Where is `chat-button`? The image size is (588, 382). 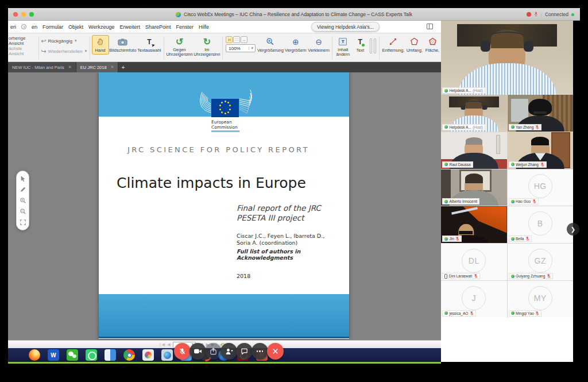 chat-button is located at coordinates (245, 352).